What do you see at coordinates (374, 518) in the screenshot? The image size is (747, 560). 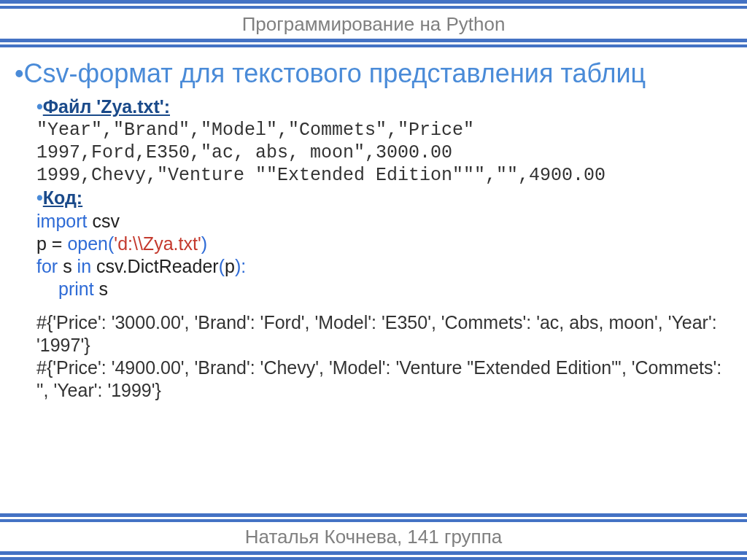 I see `bottom-stripe` at bounding box center [374, 518].